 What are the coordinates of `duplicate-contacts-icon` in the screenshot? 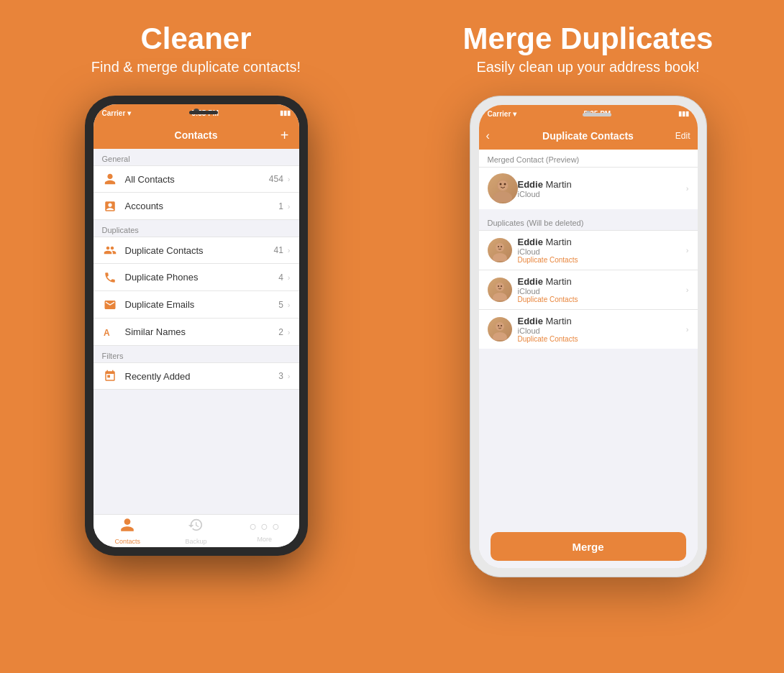 It's located at (110, 250).